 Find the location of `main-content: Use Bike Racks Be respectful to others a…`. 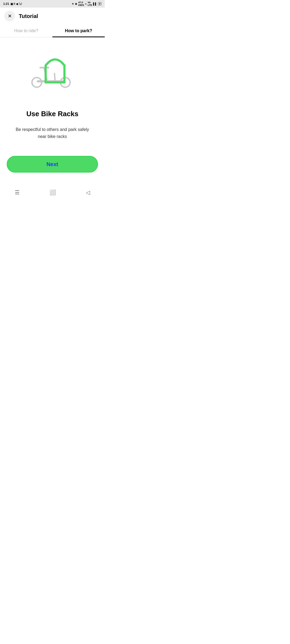

main-content: Use Bike Racks Be respectful to others a… is located at coordinates (52, 108).